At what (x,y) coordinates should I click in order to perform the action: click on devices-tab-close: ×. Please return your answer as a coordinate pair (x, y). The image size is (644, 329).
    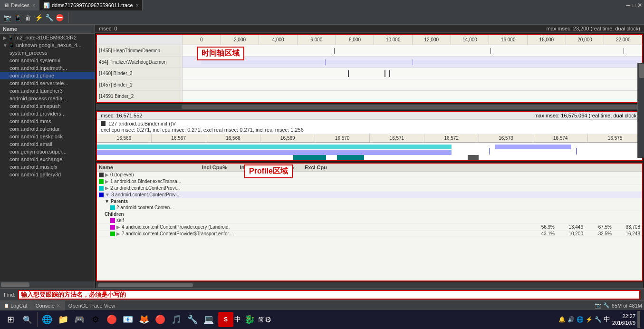
    Looking at the image, I should click on (34, 6).